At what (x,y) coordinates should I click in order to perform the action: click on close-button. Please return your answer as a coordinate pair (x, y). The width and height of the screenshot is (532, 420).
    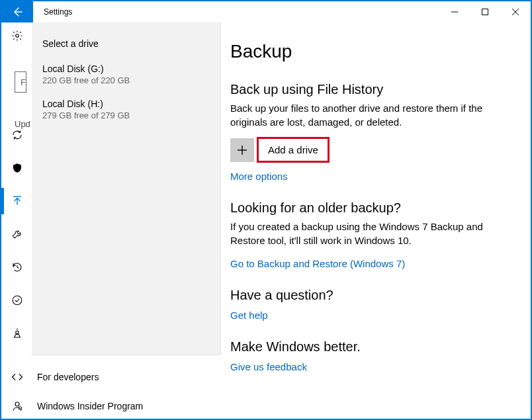
    Looking at the image, I should click on (515, 12).